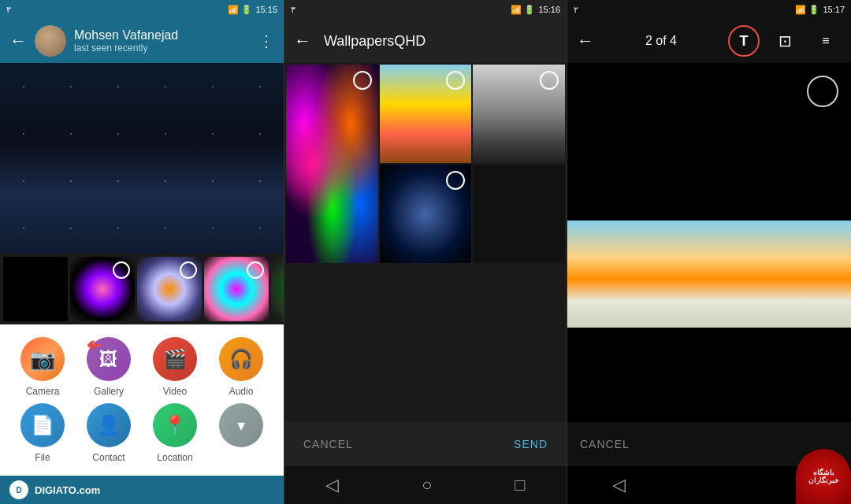 The image size is (851, 504). I want to click on more-icon: ▾, so click(241, 425).